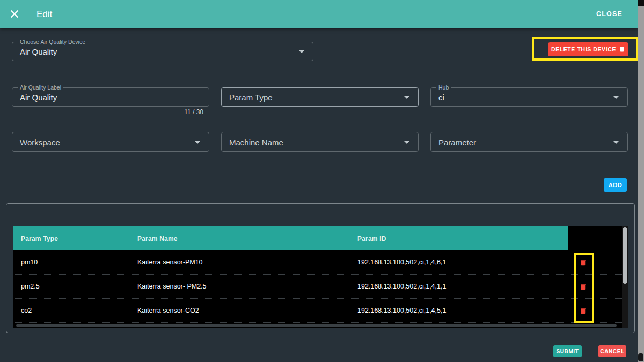 The image size is (644, 362). I want to click on workspace-select: Workspace, so click(111, 142).